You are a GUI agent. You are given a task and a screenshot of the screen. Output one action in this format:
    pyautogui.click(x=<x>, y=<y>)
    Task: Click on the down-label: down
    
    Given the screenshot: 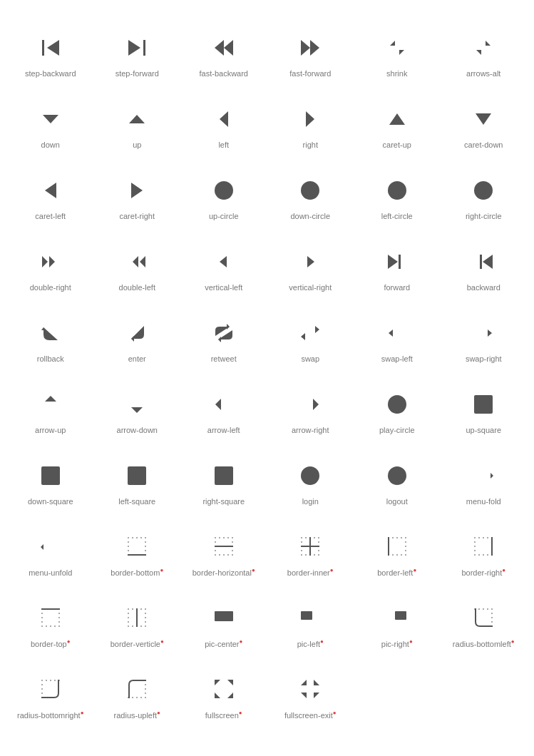 What is the action you would take?
    pyautogui.click(x=51, y=145)
    